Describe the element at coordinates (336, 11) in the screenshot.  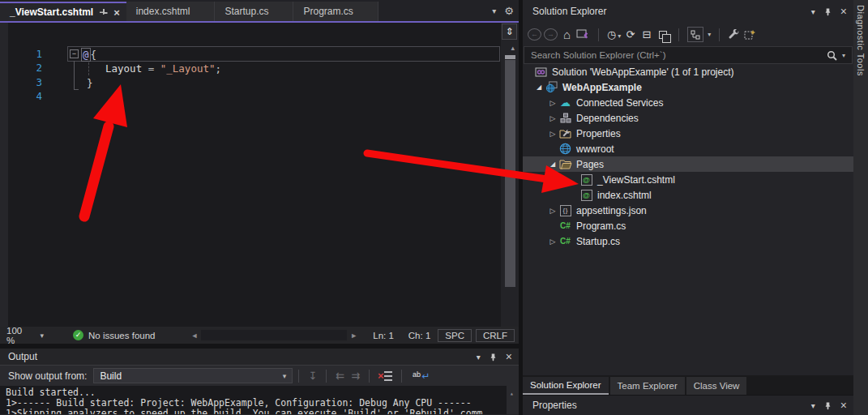
I see `tab-program-cs: Program.cs` at that location.